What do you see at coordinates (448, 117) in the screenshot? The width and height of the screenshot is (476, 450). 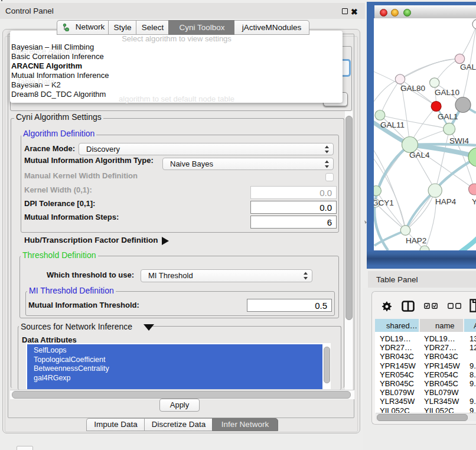 I see `svg-text: GAL1` at bounding box center [448, 117].